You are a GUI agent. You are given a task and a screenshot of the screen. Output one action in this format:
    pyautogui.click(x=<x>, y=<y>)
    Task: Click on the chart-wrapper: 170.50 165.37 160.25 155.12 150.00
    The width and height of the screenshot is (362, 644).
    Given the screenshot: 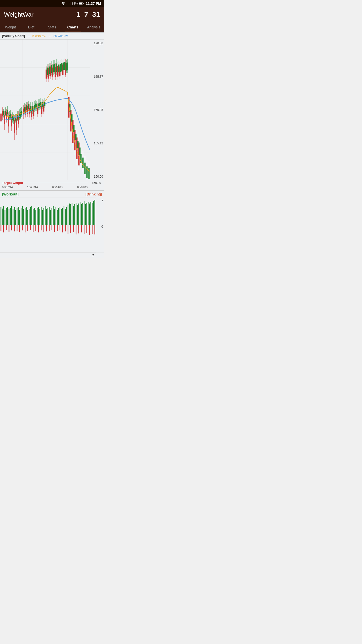 What is the action you would take?
    pyautogui.click(x=52, y=110)
    